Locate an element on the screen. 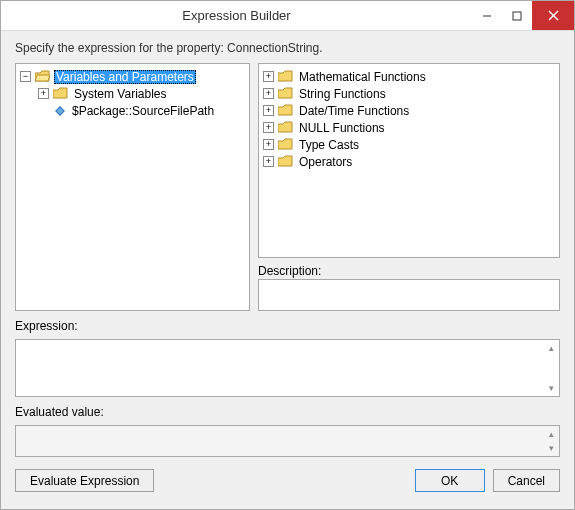 This screenshot has width=575, height=510. tree-label: NULL Functions is located at coordinates (342, 128).